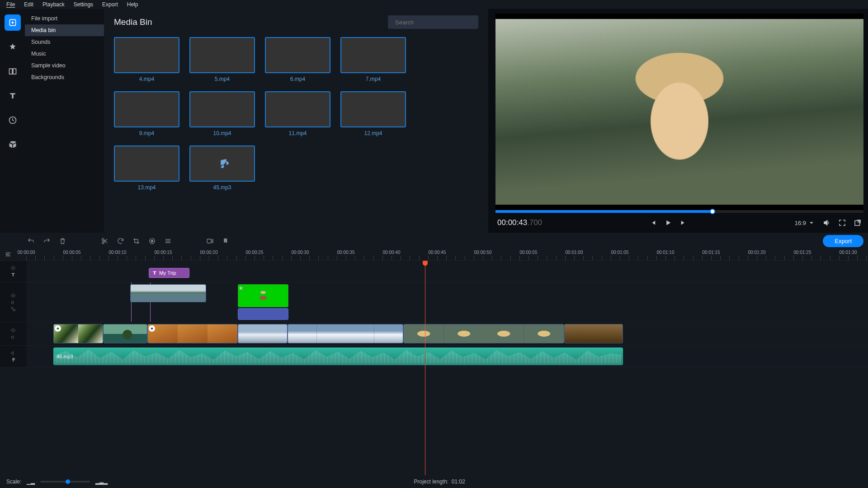 The height and width of the screenshot is (488, 868). What do you see at coordinates (684, 223) in the screenshot?
I see `next-frame-button` at bounding box center [684, 223].